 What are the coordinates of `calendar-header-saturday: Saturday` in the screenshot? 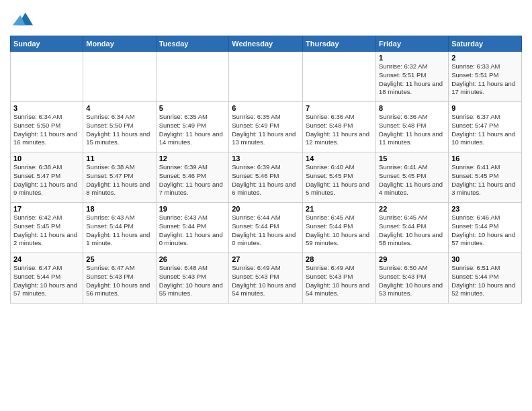 It's located at (485, 44).